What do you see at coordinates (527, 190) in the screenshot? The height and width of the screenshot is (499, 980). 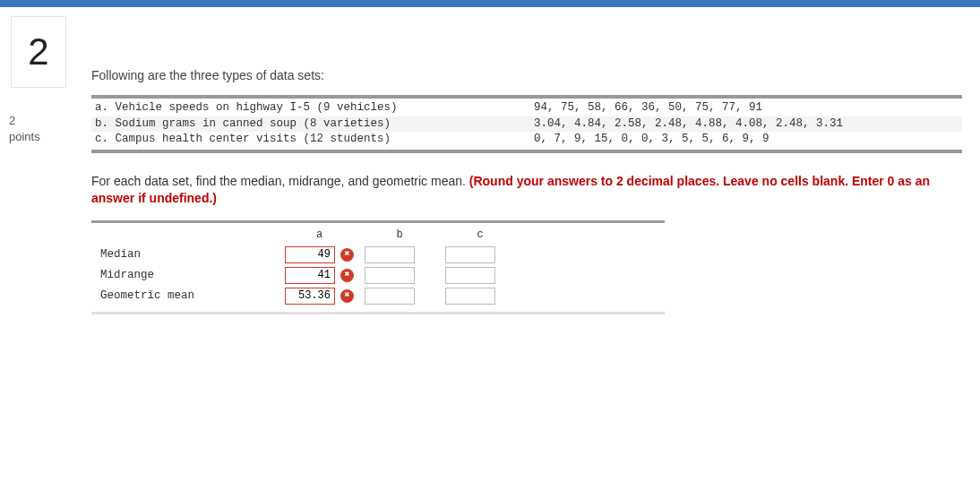 I see `instruction-text: For each data set, find the median, midr…` at bounding box center [527, 190].